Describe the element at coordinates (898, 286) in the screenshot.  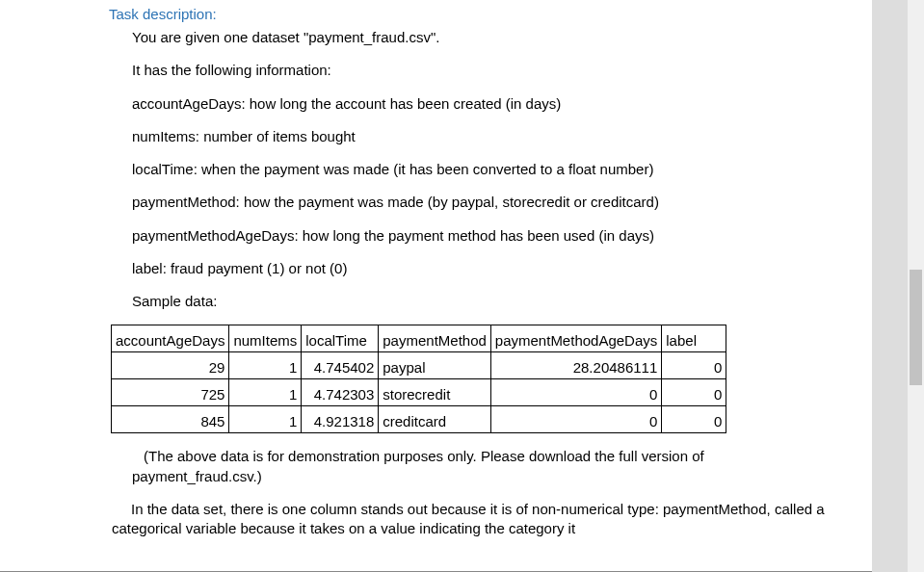
I see `scrollbar-gutter` at that location.